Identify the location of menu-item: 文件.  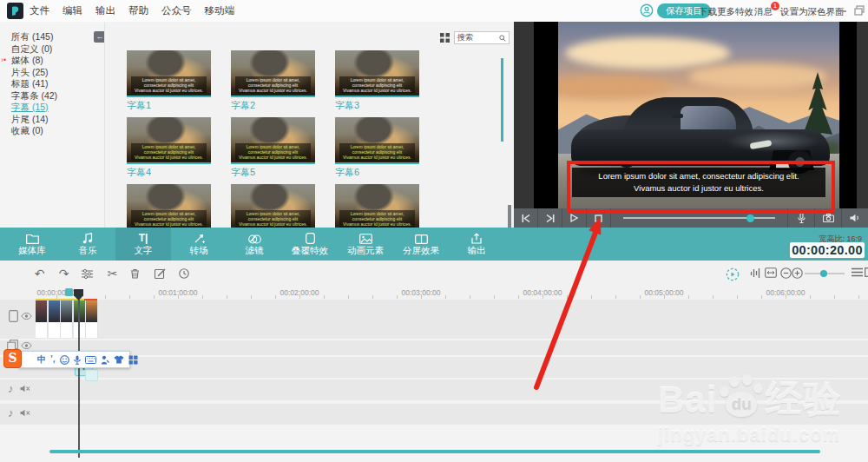
(40, 10).